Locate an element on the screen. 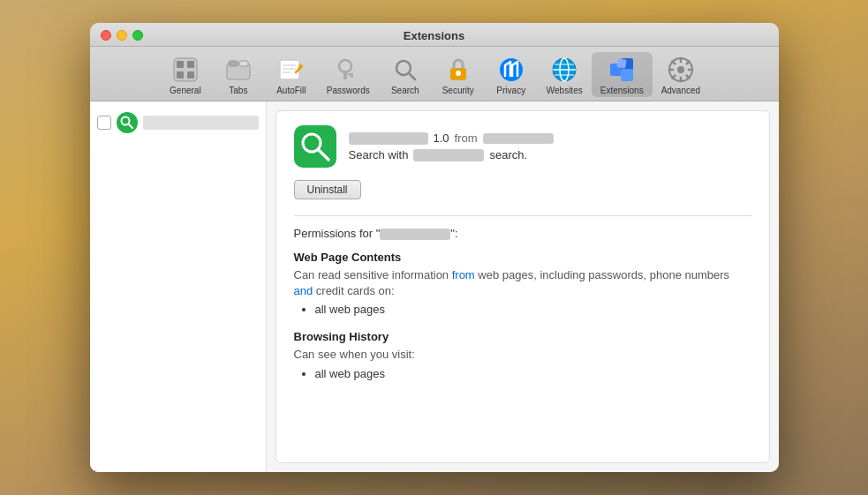  toolbar-item-websites: Websites is located at coordinates (565, 74).